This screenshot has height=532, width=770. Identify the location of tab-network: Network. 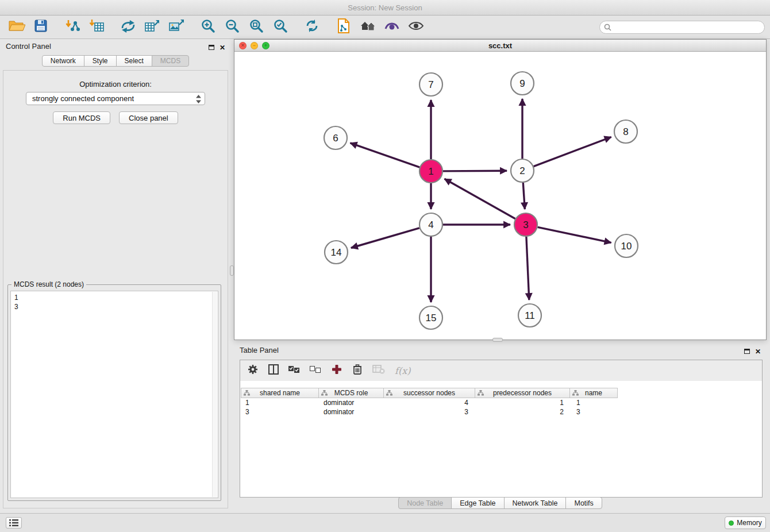
(63, 61).